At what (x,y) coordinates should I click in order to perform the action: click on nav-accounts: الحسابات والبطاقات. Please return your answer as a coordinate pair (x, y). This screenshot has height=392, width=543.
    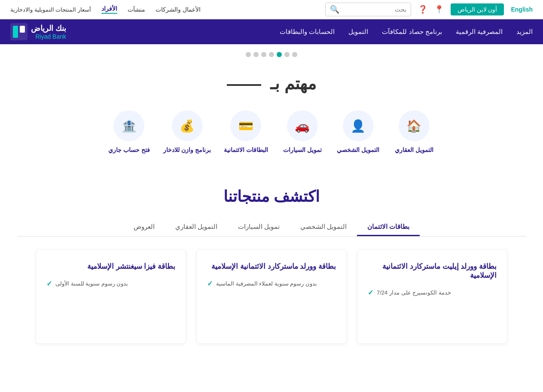
    Looking at the image, I should click on (307, 32).